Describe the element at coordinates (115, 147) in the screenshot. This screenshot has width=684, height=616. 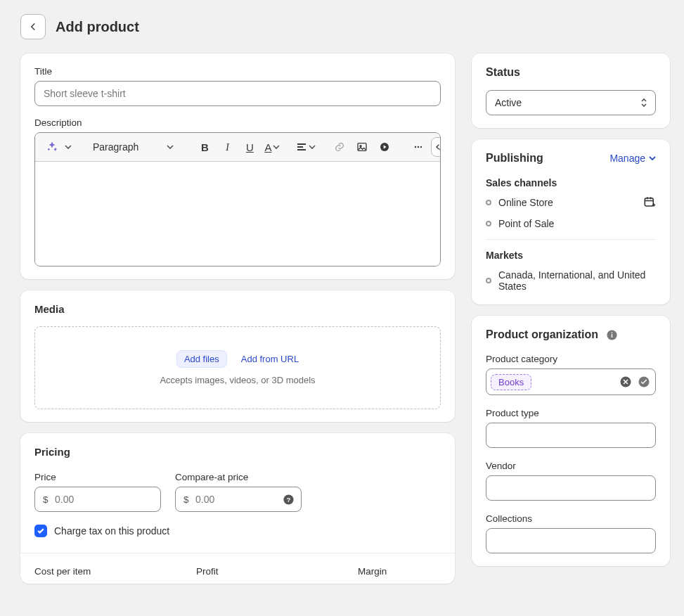
I see `paragraph-label: Paragraph` at that location.